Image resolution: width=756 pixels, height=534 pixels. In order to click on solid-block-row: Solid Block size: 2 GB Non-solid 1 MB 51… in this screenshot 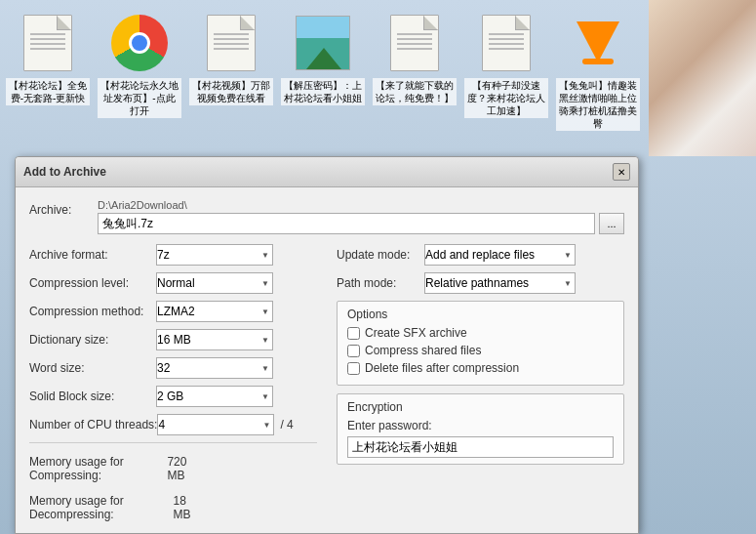, I will do `click(174, 396)`.